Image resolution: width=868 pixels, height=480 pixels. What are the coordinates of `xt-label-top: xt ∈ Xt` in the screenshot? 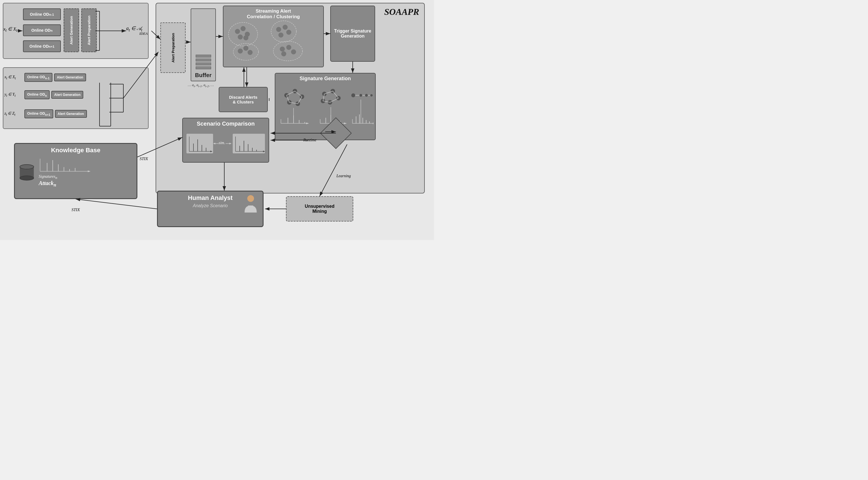 It's located at (10, 29).